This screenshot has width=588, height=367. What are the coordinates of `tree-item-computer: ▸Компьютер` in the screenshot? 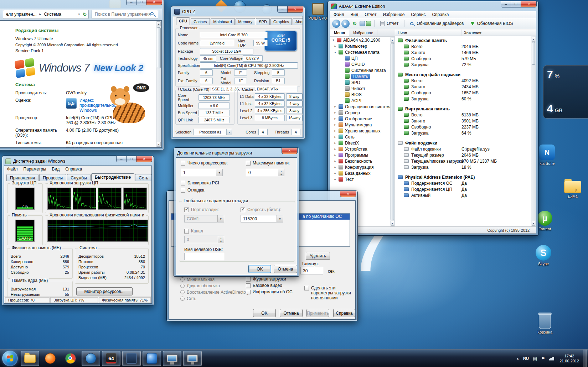 It's located at (360, 46).